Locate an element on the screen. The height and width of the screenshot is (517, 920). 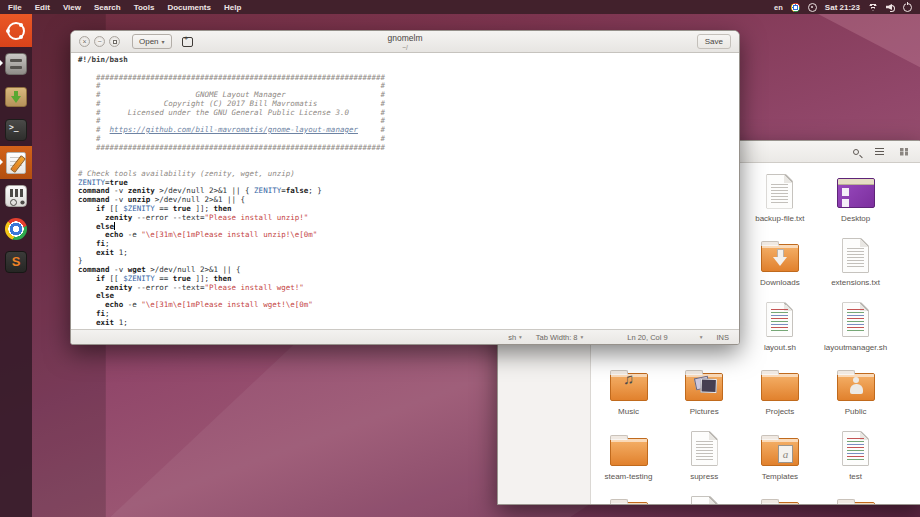
volume-icon is located at coordinates (890, 8).